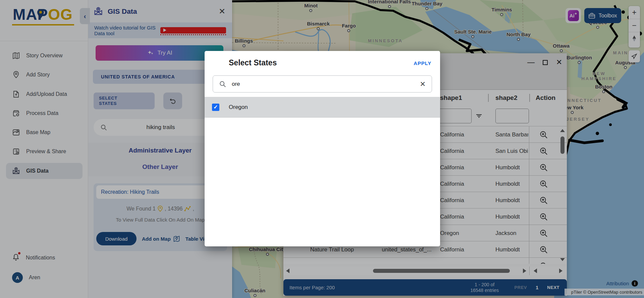 This screenshot has height=298, width=644. Describe the element at coordinates (323, 84) in the screenshot. I see `state-search-value: ore` at that location.